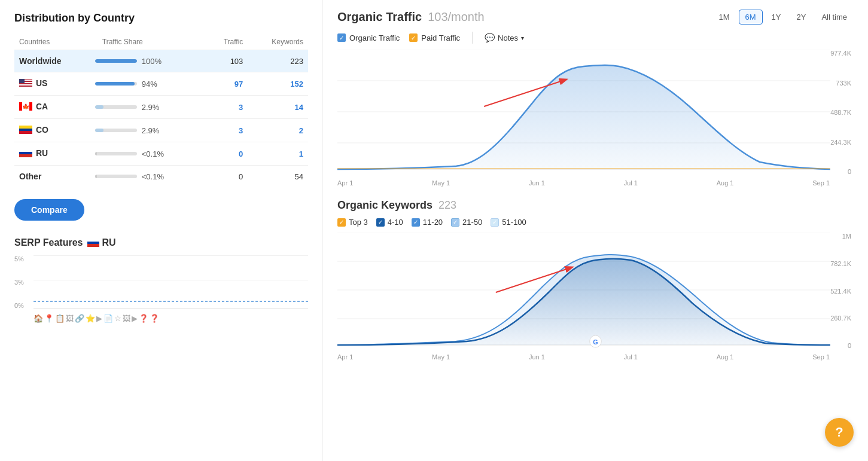  I want to click on notes-label: Notes, so click(508, 38).